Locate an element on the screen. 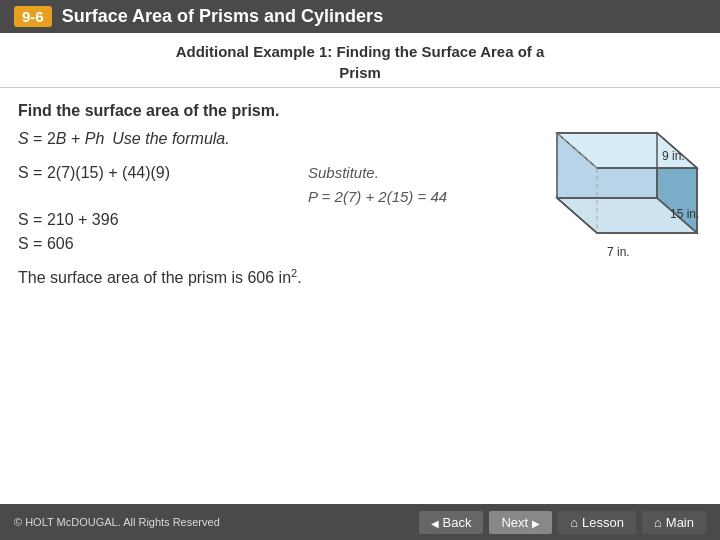 This screenshot has height=540, width=720. back-label: Back is located at coordinates (458, 522).